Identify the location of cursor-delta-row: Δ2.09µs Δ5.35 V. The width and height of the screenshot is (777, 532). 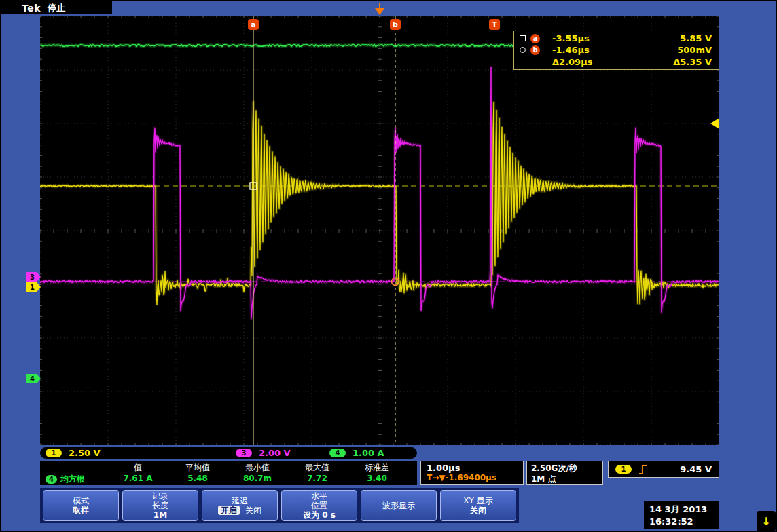
(617, 62).